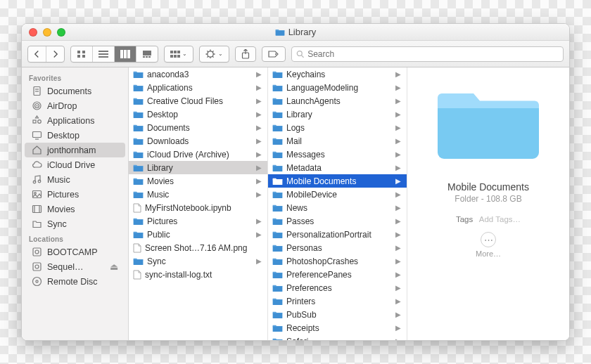  What do you see at coordinates (198, 74) in the screenshot?
I see `list-item: anaconda3▶` at bounding box center [198, 74].